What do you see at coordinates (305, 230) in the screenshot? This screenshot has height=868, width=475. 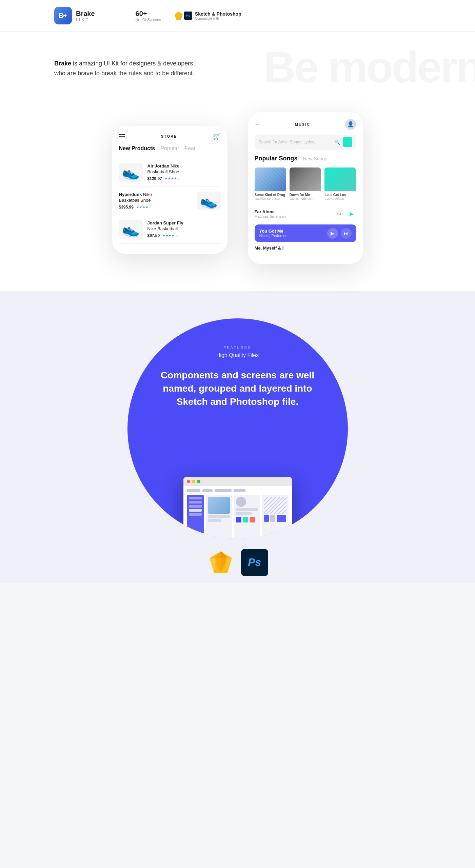 I see `song-list: Far Alone Matthias Sørensen 3:41 ▶ You G…` at bounding box center [305, 230].